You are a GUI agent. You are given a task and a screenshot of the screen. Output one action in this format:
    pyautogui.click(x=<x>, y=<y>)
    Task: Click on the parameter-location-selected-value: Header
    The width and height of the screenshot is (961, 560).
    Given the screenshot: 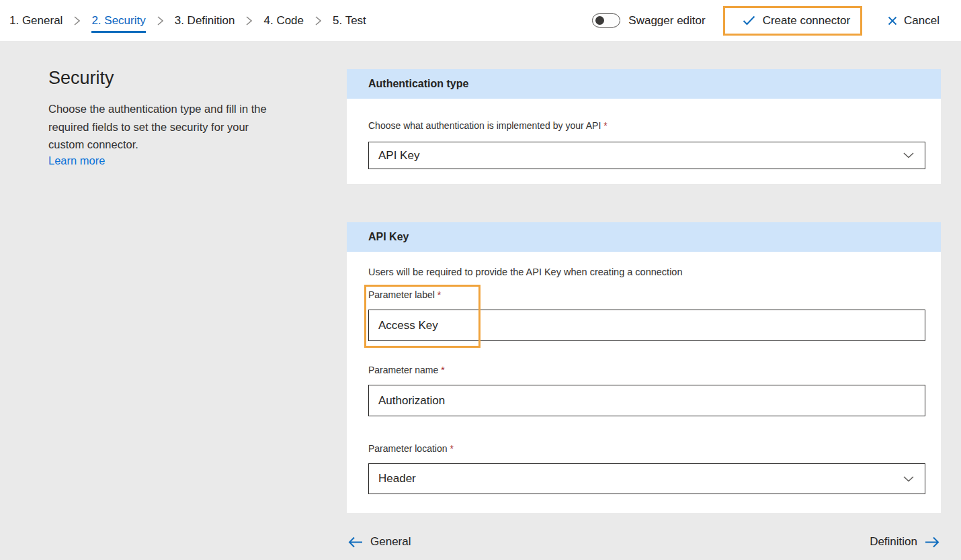 What is the action you would take?
    pyautogui.click(x=397, y=479)
    